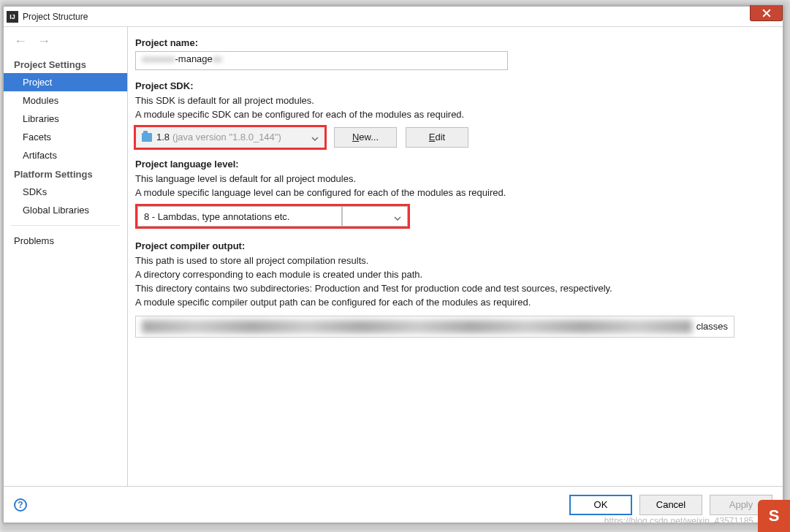 Image resolution: width=790 pixels, height=532 pixels. I want to click on folder-icon, so click(147, 137).